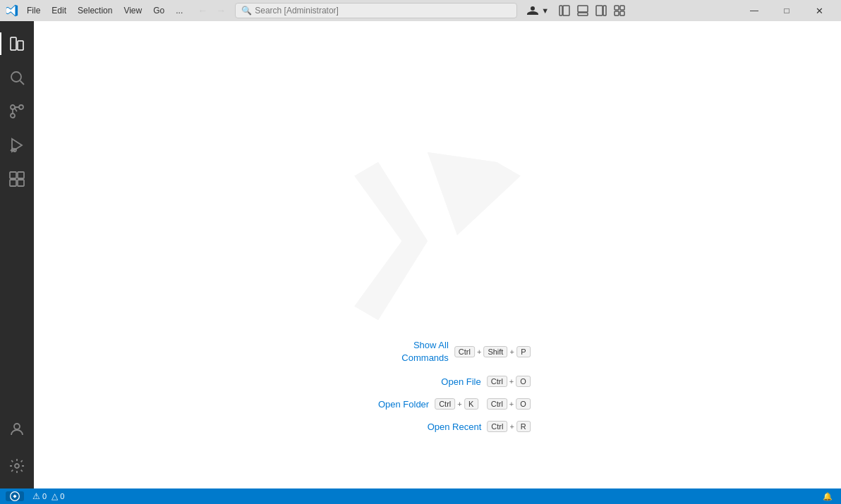  I want to click on remote-button, so click(15, 496).